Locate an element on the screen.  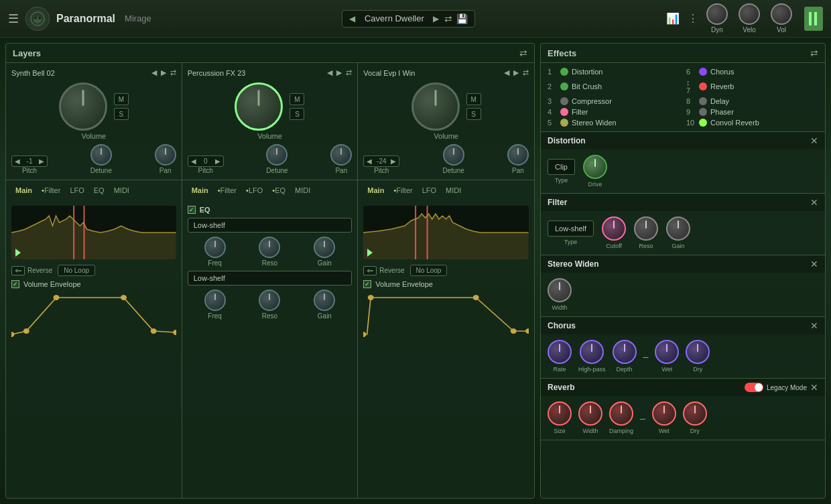
layer-3-reverse-button: Reverse is located at coordinates (383, 271).